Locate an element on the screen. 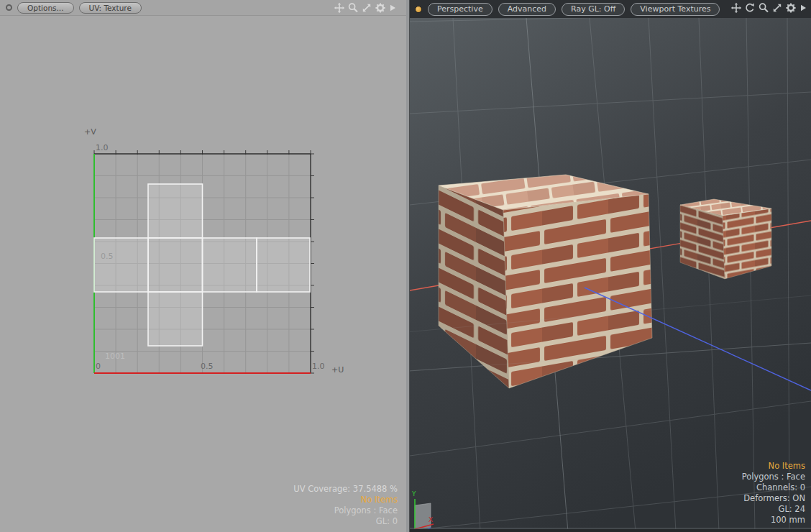 The width and height of the screenshot is (811, 532). uv-shells is located at coordinates (202, 265).